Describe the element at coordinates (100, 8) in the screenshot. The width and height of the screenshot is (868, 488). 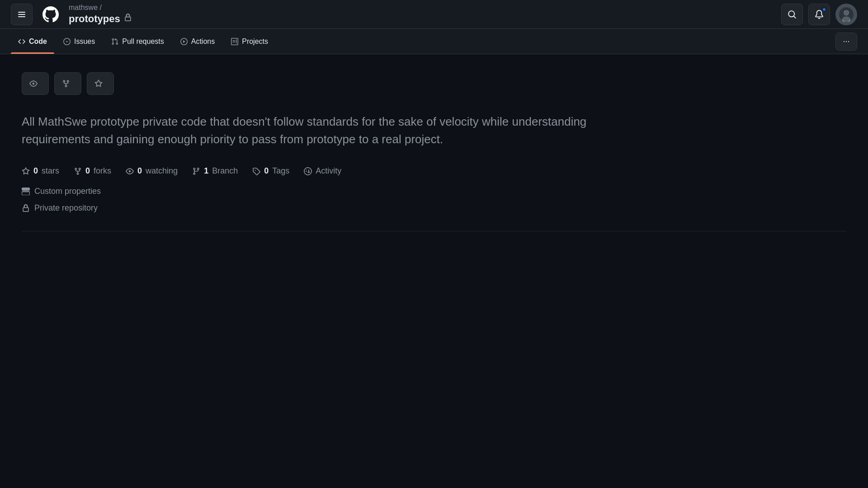
I see `repo-owner: mathswe /` at that location.